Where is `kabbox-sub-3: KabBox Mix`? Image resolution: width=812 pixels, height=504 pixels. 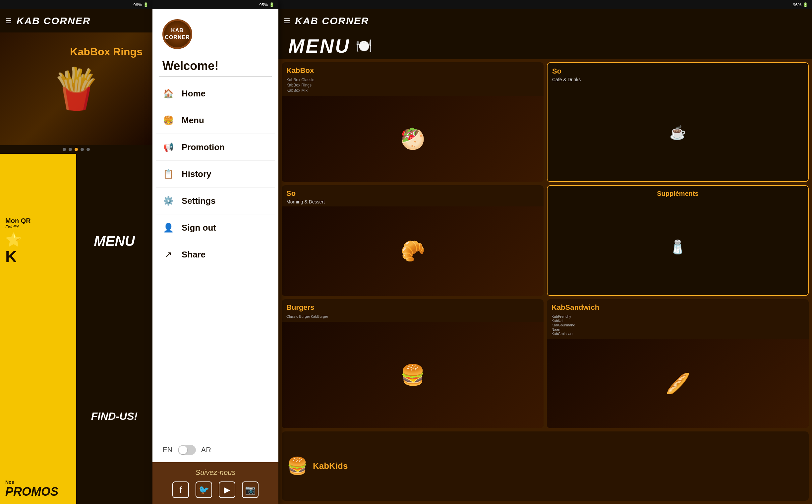 kabbox-sub-3: KabBox Mix is located at coordinates (413, 90).